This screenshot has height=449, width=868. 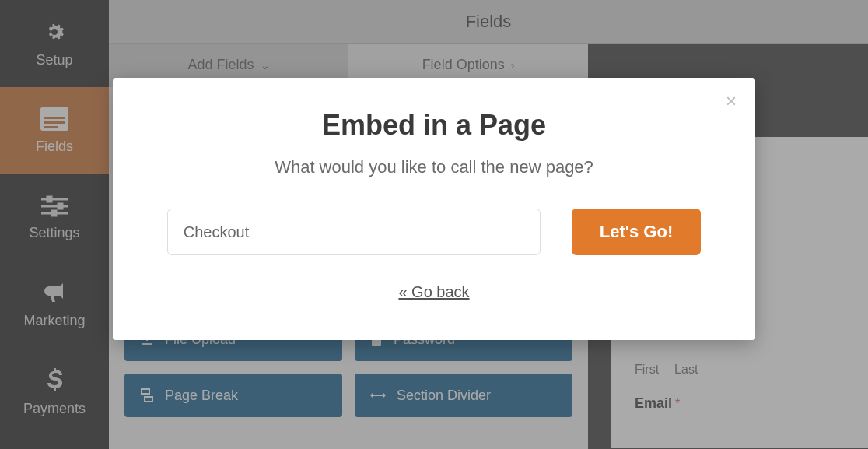 I want to click on modal-subtitle: What would you like to call the new page…, so click(x=434, y=167).